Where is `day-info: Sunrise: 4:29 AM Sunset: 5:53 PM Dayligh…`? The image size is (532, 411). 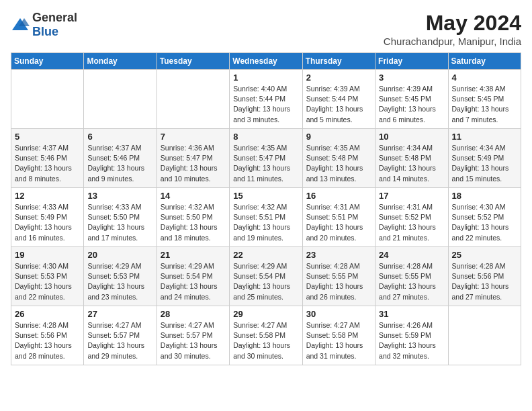
day-info: Sunrise: 4:29 AM Sunset: 5:53 PM Dayligh… is located at coordinates (120, 282).